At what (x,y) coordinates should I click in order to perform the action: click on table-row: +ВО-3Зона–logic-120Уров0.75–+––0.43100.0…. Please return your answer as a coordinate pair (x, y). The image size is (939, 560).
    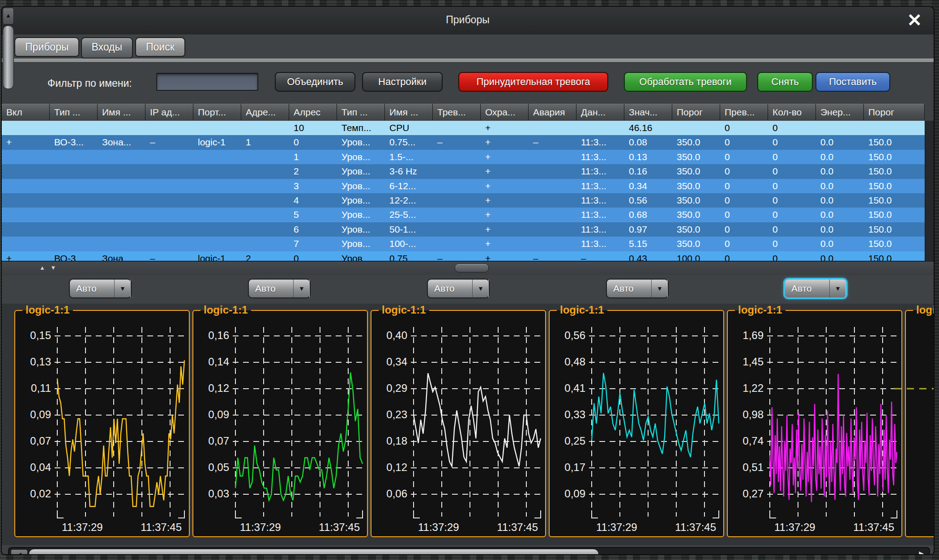
    Looking at the image, I should click on (463, 256).